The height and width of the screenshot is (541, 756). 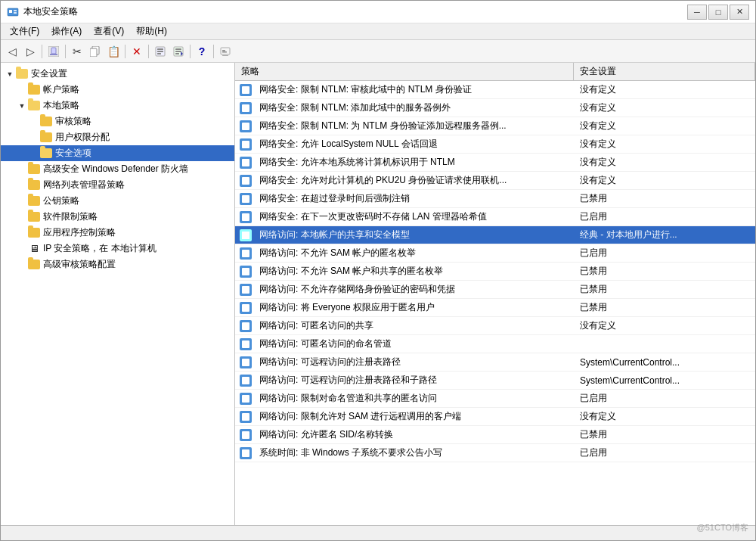 What do you see at coordinates (225, 51) in the screenshot?
I see `console-button` at bounding box center [225, 51].